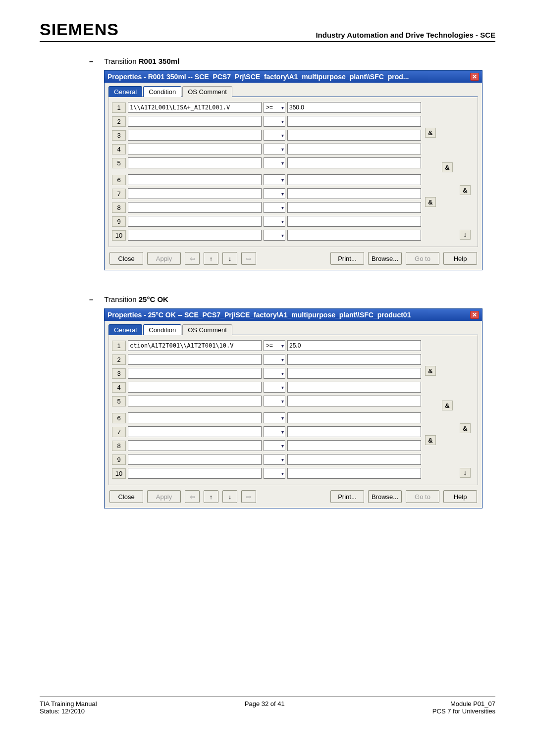 The width and height of the screenshot is (535, 756). What do you see at coordinates (423, 497) in the screenshot?
I see `goto-button: Go to` at bounding box center [423, 497].